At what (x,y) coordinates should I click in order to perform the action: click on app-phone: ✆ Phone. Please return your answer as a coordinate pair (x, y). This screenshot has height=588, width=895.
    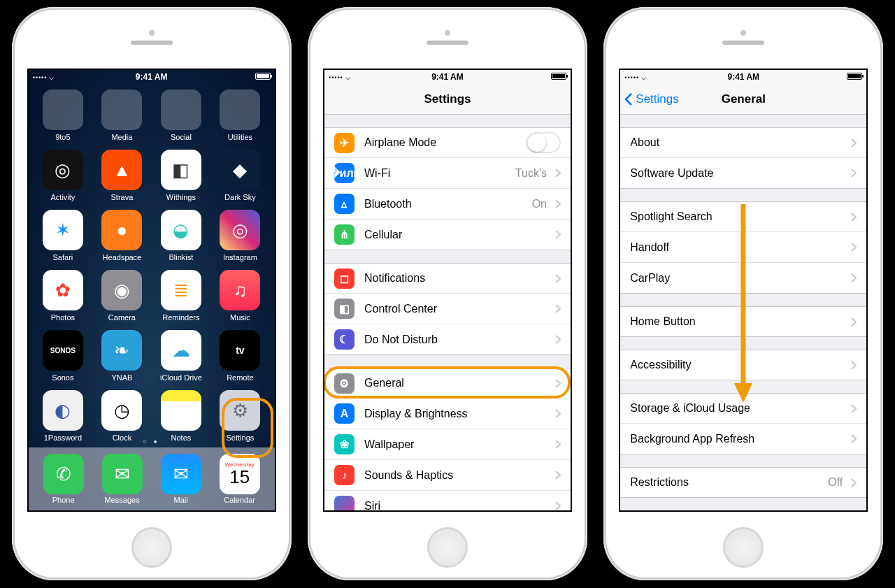
    Looking at the image, I should click on (64, 479).